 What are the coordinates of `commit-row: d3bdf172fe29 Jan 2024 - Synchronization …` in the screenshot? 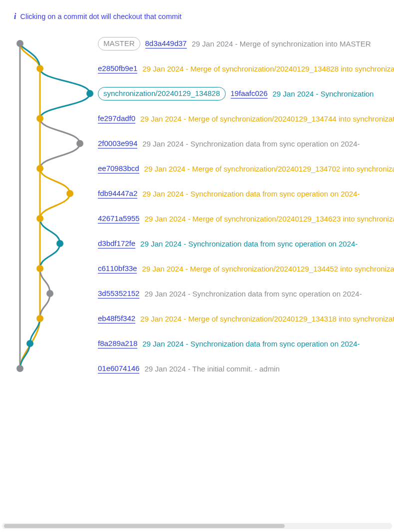 It's located at (246, 244).